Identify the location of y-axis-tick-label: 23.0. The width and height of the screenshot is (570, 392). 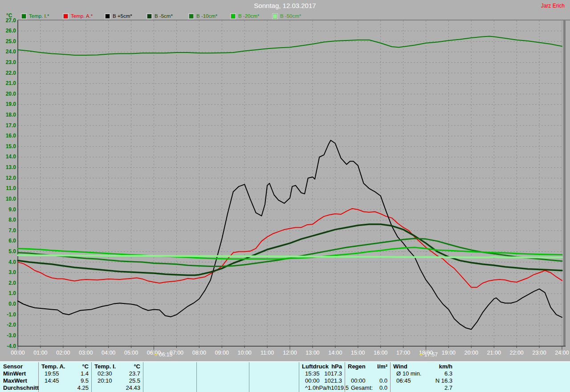
(8, 62).